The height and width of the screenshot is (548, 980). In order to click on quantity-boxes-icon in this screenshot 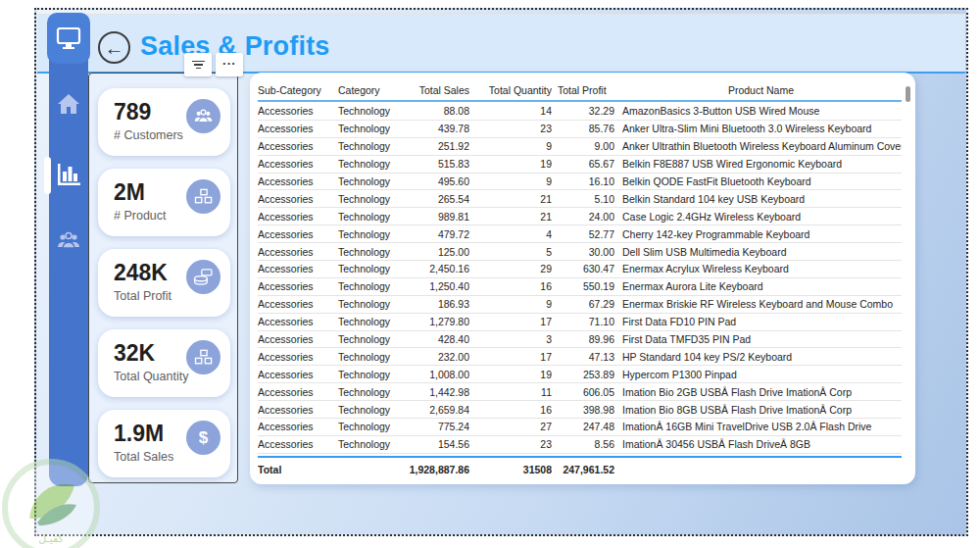, I will do `click(204, 357)`.